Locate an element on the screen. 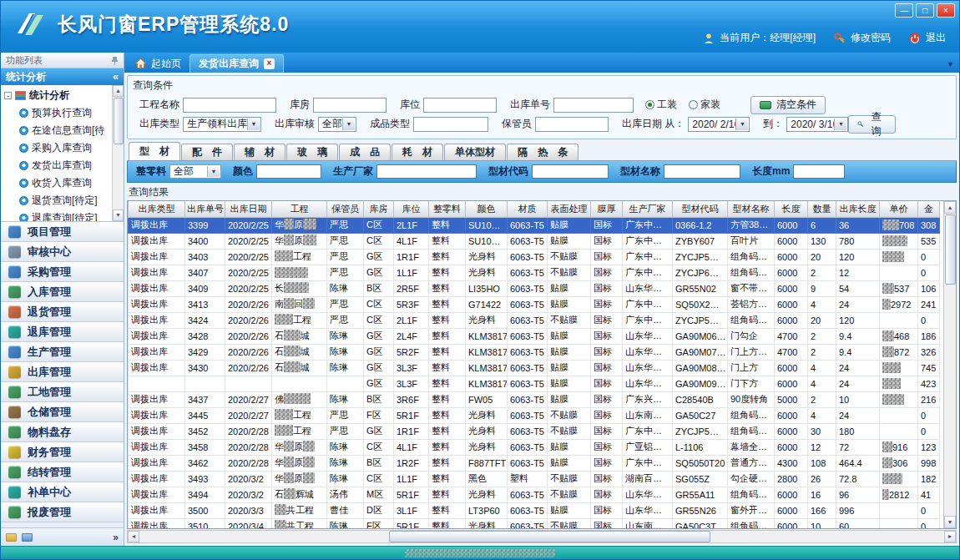  table-row: 调拨出库34522020/2/28工程严思G区1R1F整料光身料6063-T5不… is located at coordinates (534, 431).